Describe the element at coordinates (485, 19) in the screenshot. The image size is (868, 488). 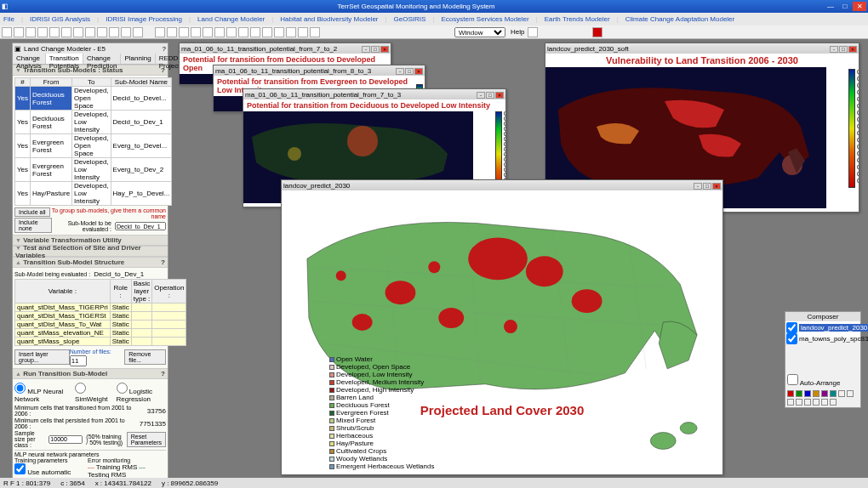
I see `menu-ecosystem: Ecosystem Services Modeler` at that location.